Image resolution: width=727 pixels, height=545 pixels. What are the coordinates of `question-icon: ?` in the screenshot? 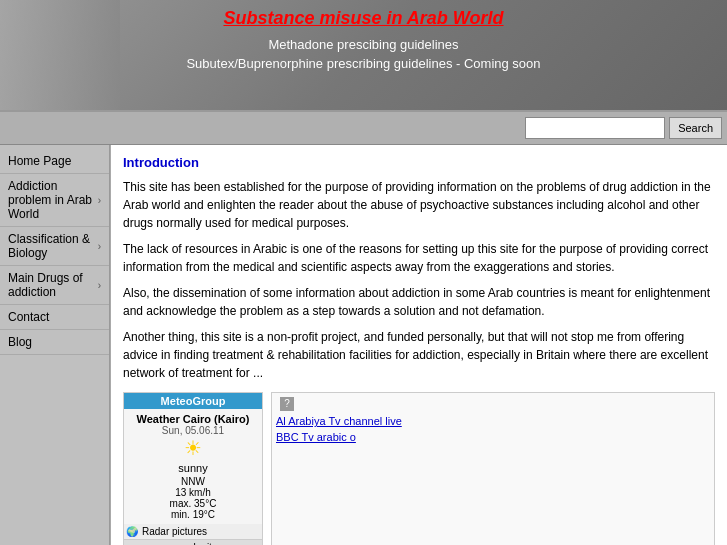 It's located at (287, 404).